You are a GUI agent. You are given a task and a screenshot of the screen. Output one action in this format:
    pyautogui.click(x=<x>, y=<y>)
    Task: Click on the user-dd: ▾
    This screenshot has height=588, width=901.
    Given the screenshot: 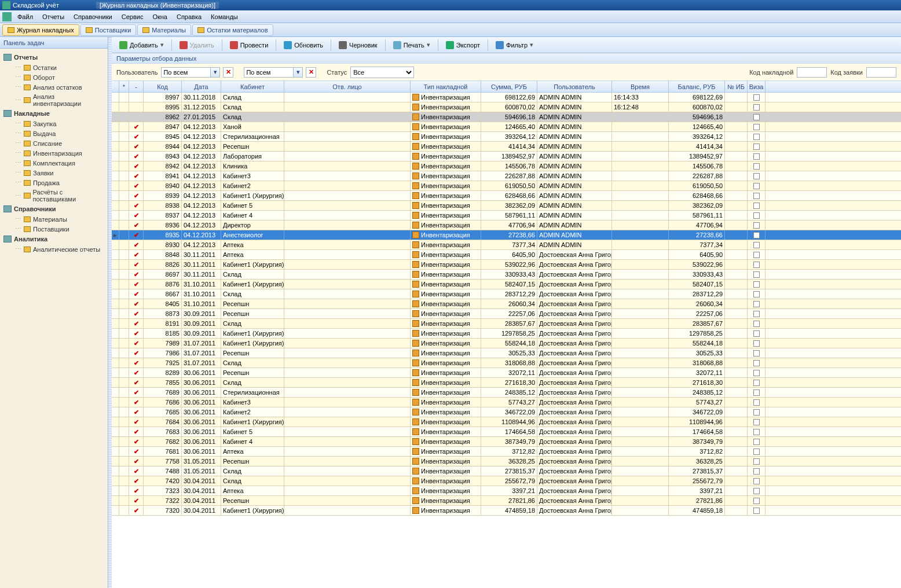 What is the action you would take?
    pyautogui.click(x=215, y=72)
    